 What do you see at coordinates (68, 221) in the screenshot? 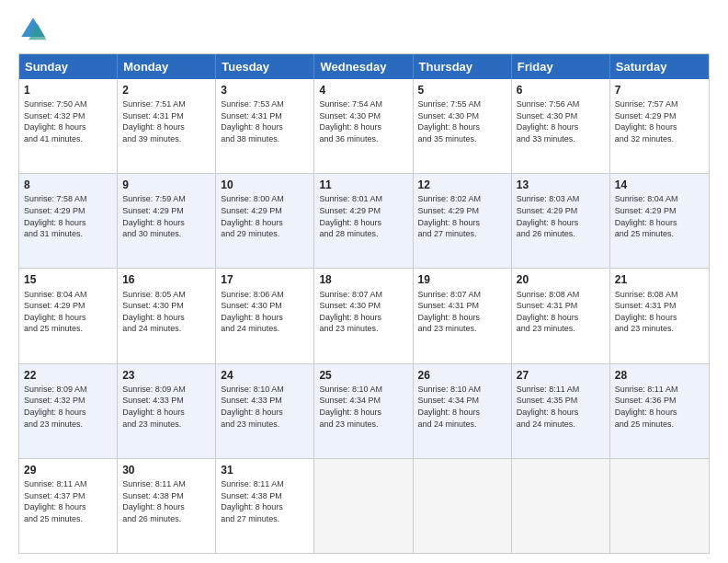
I see `calendar-cell-2-1: 8Sunrise: 7:58 AM Sunset: 4:29 PM Daylig…` at bounding box center [68, 221].